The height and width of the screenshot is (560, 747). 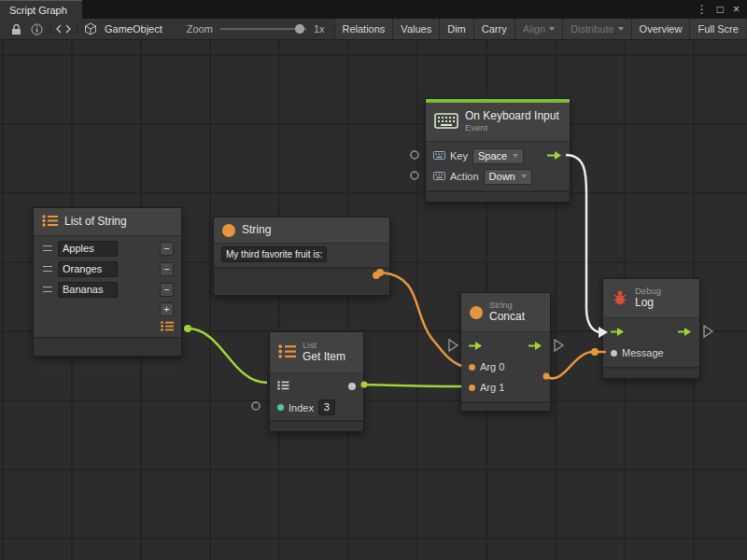 I want to click on arg0-label: Arg 0, so click(x=492, y=367).